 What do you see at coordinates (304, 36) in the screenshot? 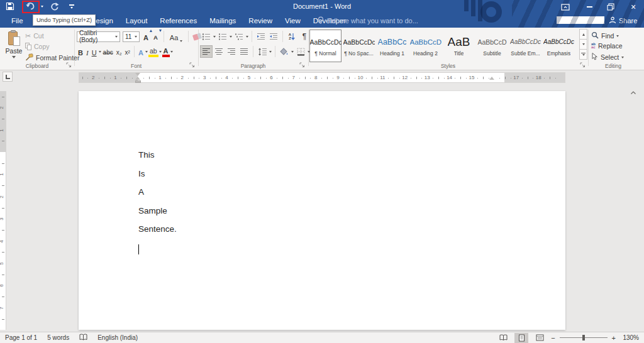
I see `show-hide-marks-button: ¶` at bounding box center [304, 36].